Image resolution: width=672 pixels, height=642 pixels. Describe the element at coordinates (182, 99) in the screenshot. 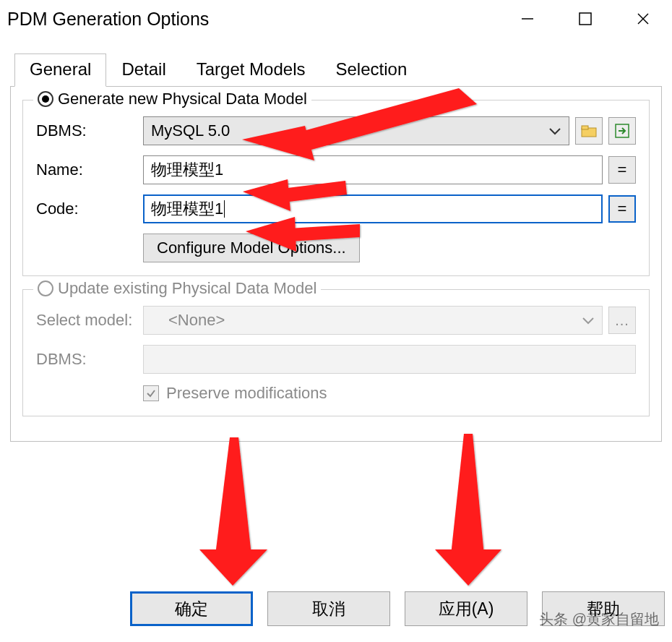

I see `legend-generate-new-label: Generate new Physical Data Model` at that location.